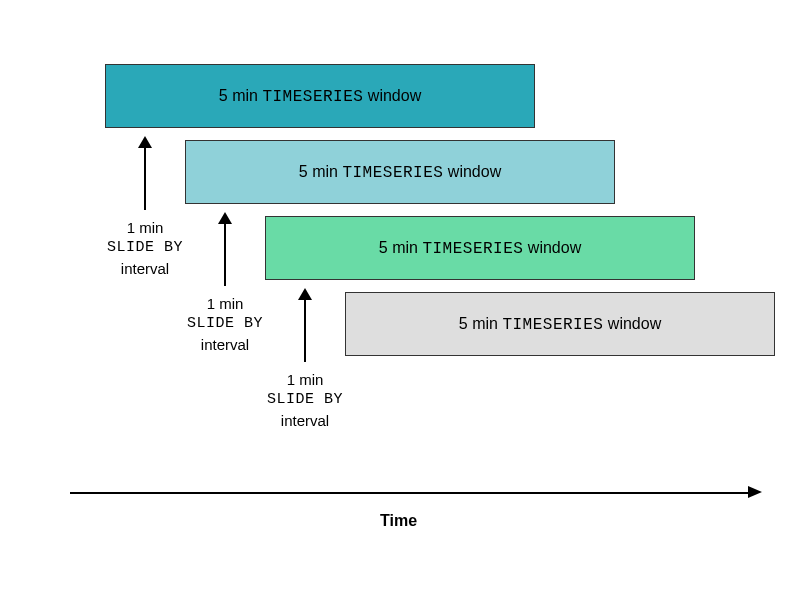 The width and height of the screenshot is (800, 600). I want to click on arrow-right-icon, so click(755, 492).